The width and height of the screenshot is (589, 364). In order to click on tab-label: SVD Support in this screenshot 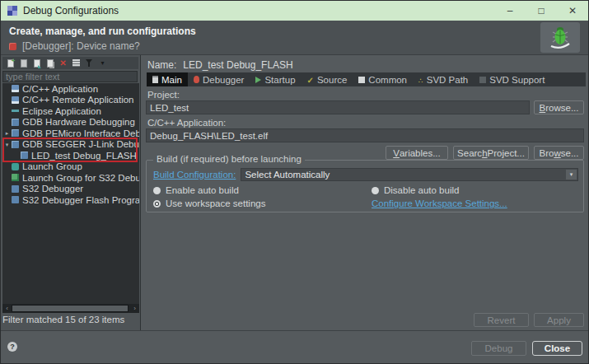, I will do `click(517, 80)`.